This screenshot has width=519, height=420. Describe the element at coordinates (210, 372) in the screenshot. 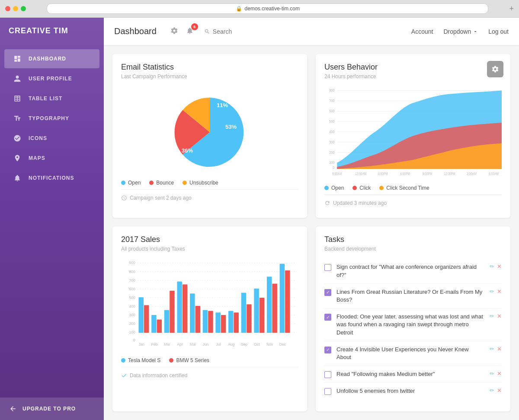

I see `sales-footer: Data information certified` at that location.